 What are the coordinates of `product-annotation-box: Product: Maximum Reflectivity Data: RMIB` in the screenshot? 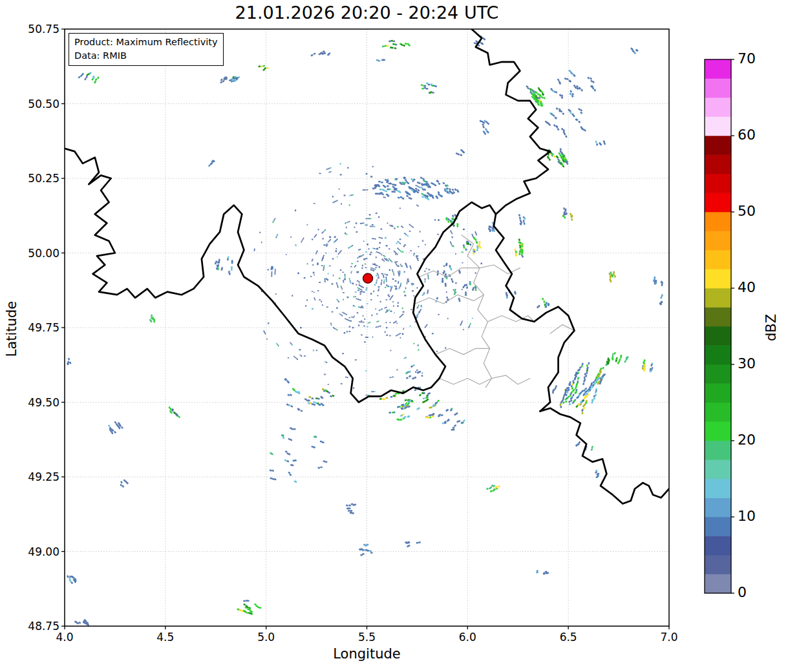 It's located at (146, 49).